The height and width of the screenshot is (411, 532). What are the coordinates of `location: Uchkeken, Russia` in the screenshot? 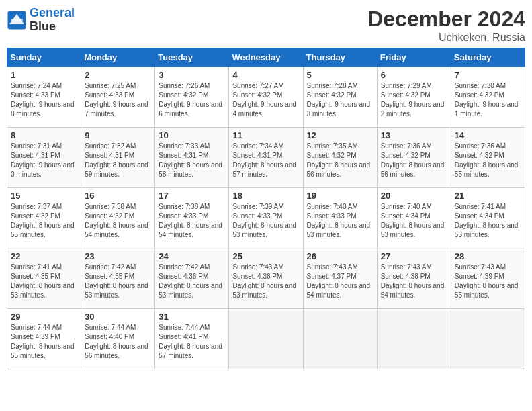 It's located at (446, 38).